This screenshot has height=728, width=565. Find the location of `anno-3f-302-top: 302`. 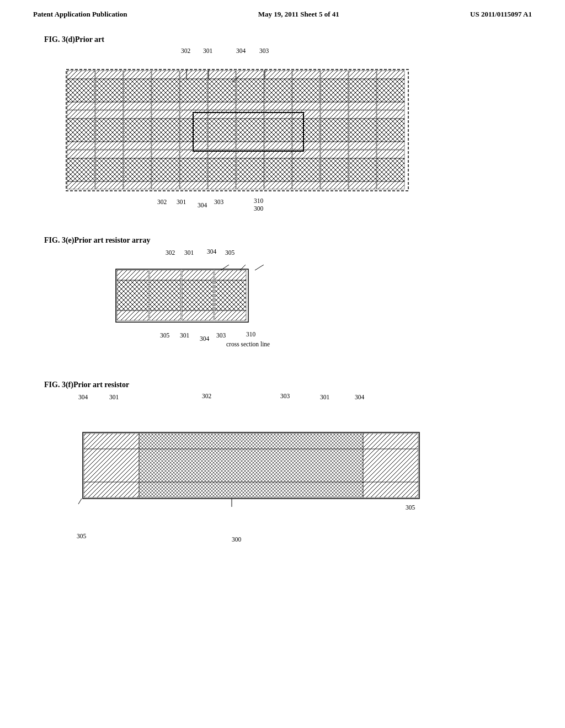

anno-3f-302-top: 302 is located at coordinates (206, 396).